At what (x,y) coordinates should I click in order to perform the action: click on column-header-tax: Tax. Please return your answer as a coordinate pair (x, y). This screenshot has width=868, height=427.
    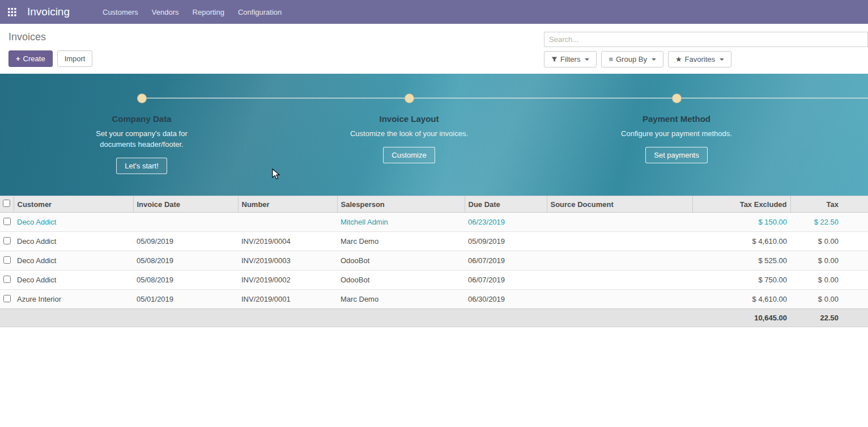
    Looking at the image, I should click on (829, 204).